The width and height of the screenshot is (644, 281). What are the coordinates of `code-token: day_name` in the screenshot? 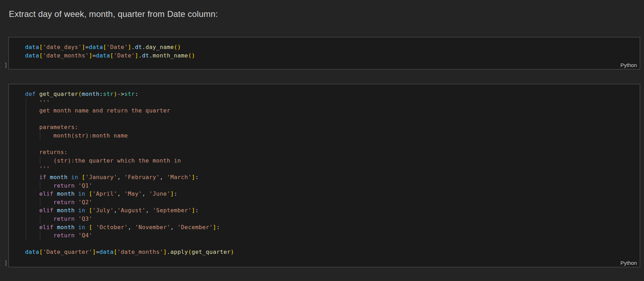 It's located at (160, 47).